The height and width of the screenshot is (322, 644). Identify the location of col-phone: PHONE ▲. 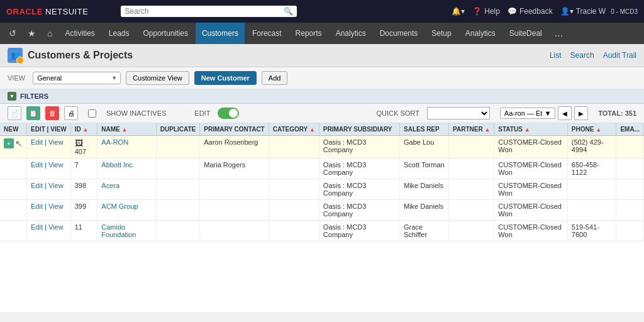
(592, 130).